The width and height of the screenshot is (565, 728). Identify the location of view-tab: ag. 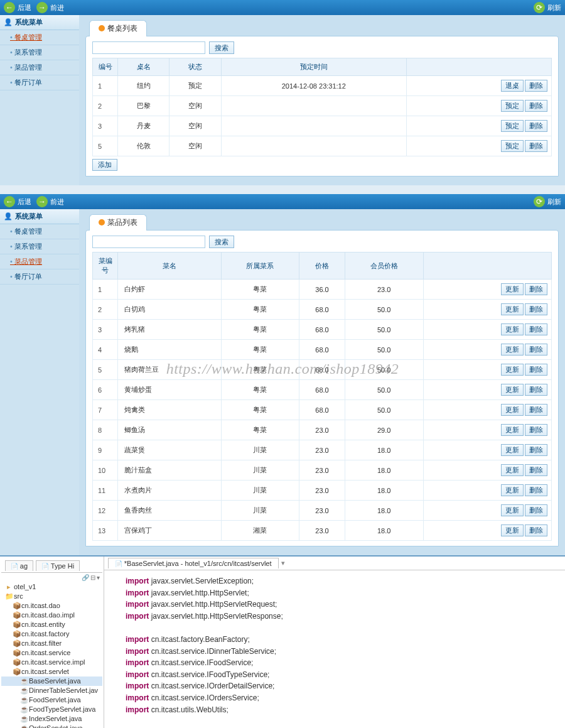
(19, 565).